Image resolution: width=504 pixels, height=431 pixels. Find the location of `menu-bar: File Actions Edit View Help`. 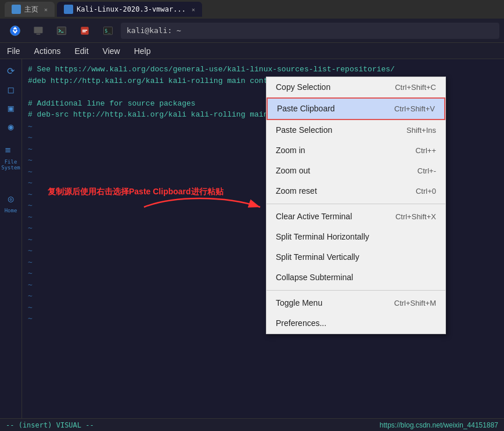

menu-bar: File Actions Edit View Help is located at coordinates (252, 51).